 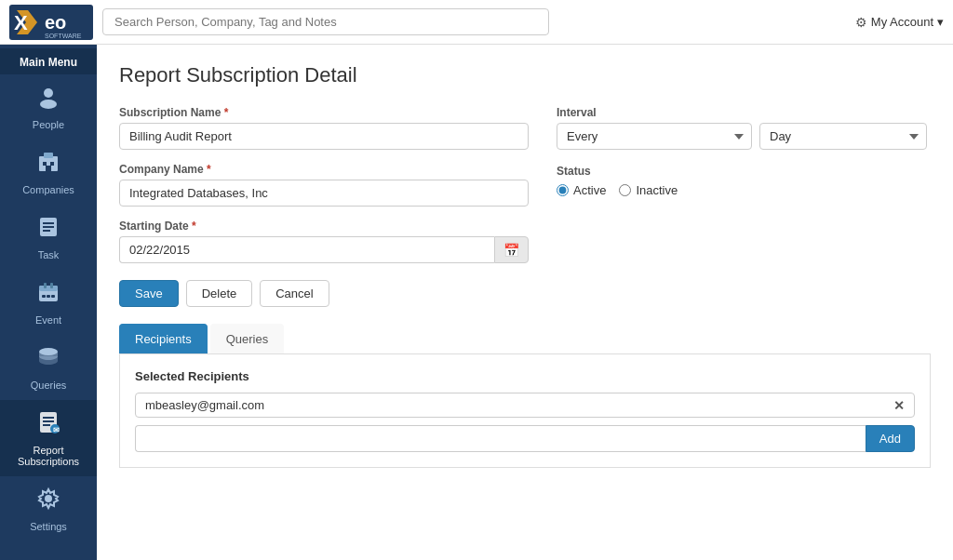 What do you see at coordinates (48, 302) in the screenshot?
I see `sidebar-item-event: Event` at bounding box center [48, 302].